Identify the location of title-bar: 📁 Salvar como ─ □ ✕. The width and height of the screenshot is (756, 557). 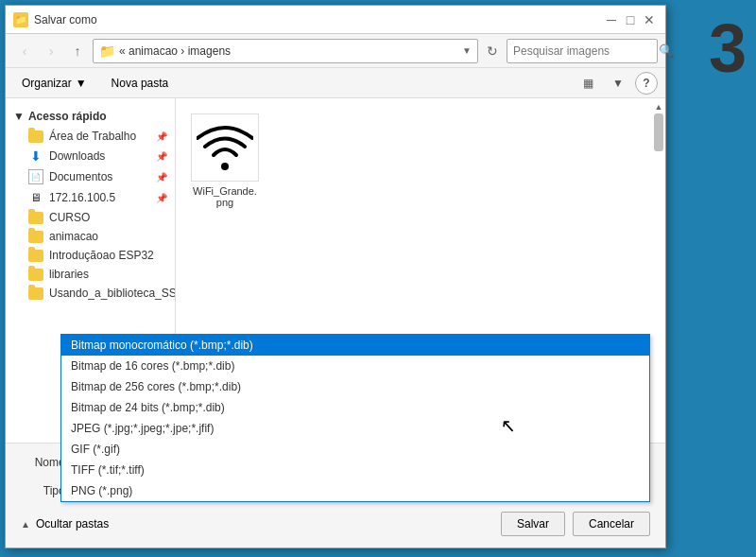
(335, 20).